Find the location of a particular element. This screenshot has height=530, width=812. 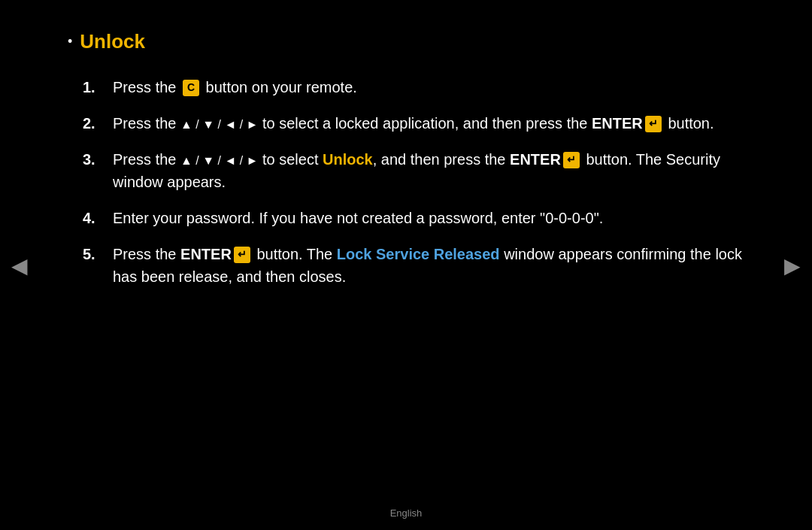

section-header: • Unlock is located at coordinates (406, 42).